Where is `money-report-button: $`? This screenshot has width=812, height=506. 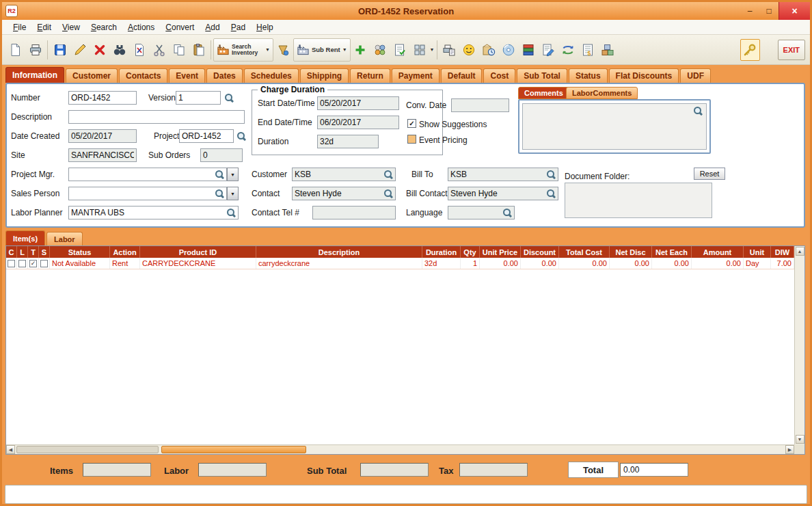
money-report-button: $ is located at coordinates (588, 50).